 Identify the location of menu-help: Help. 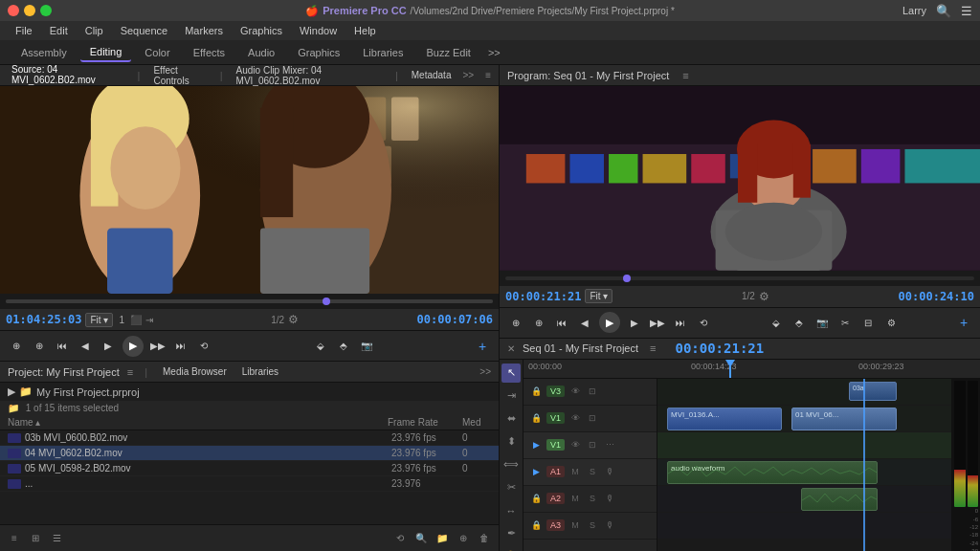
(366, 31).